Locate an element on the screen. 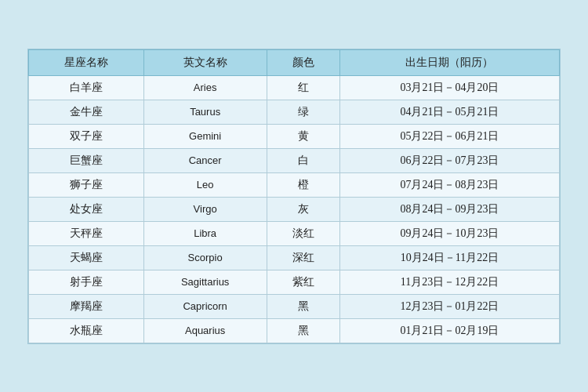 This screenshot has width=588, height=392. header-zh-name: 星座名称 is located at coordinates (86, 63).